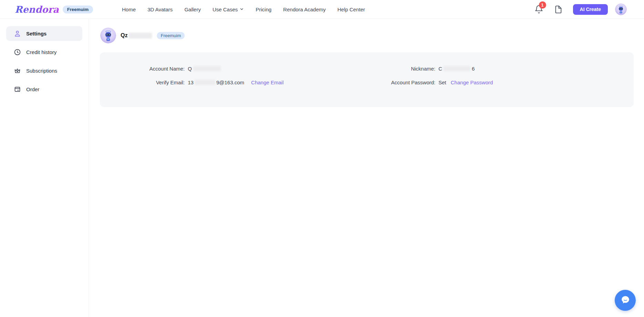 Image resolution: width=644 pixels, height=317 pixels. Describe the element at coordinates (44, 71) in the screenshot. I see `sidebar-item-subscriptions: Subscriptions` at that location.